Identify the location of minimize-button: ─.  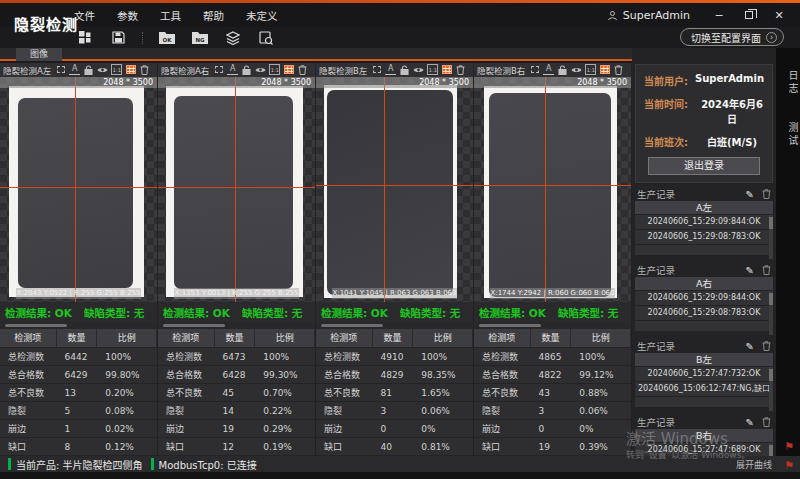
(719, 16).